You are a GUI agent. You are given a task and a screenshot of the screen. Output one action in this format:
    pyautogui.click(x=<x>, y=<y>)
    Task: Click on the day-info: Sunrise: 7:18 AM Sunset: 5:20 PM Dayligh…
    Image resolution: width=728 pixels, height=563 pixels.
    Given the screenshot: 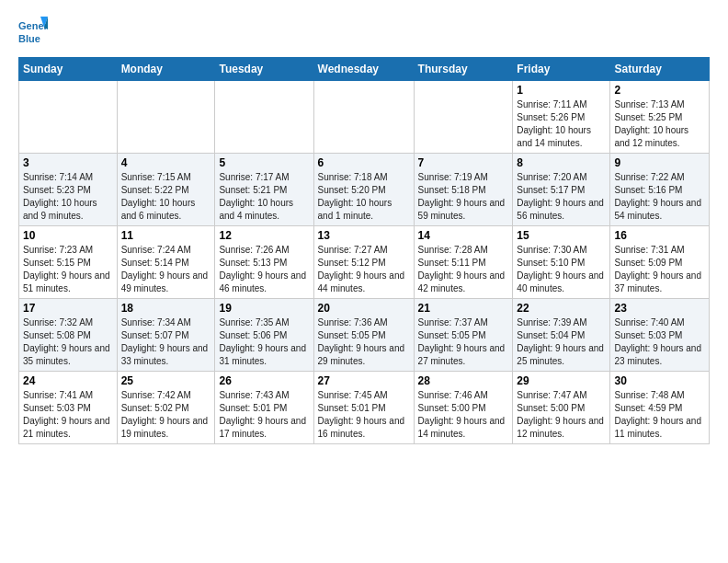 What is the action you would take?
    pyautogui.click(x=364, y=197)
    